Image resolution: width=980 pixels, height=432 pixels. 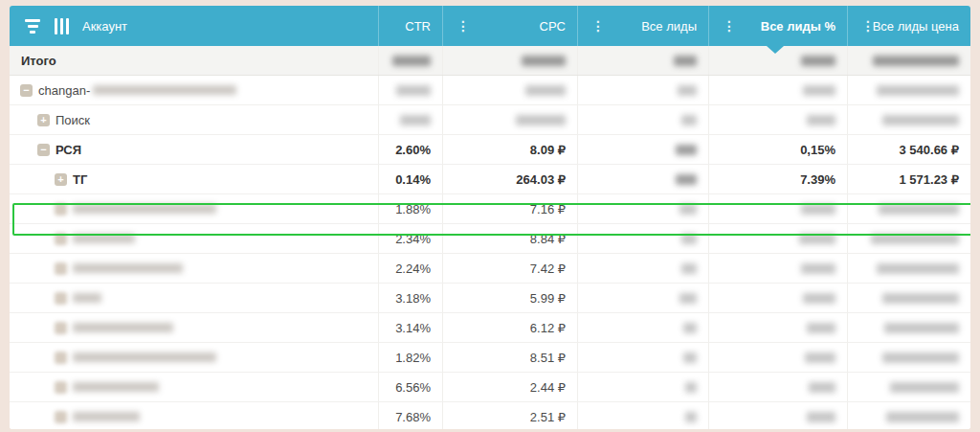 What do you see at coordinates (69, 149) in the screenshot?
I see `row-label: РСЯ` at bounding box center [69, 149].